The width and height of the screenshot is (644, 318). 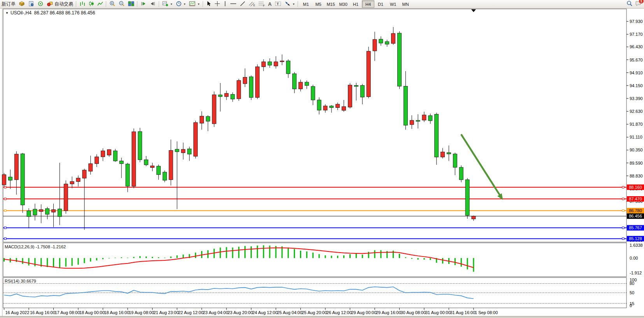 I want to click on trendline-tool-button, so click(x=243, y=4).